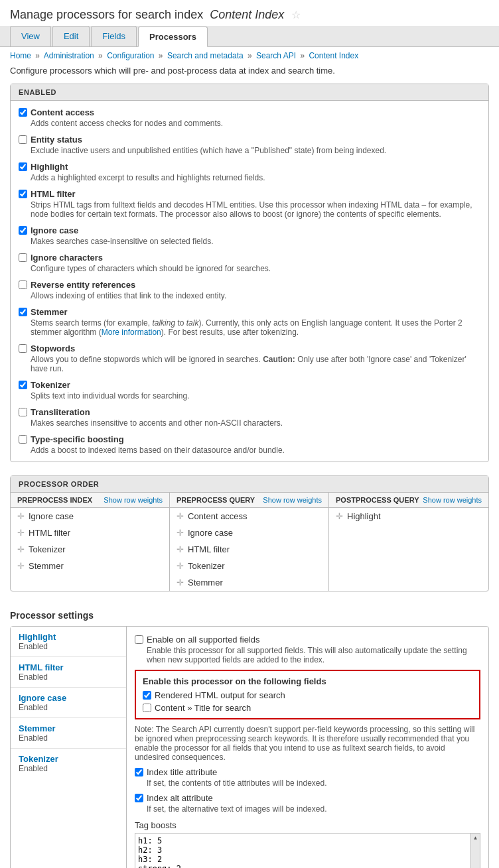 The width and height of the screenshot is (499, 868). Describe the element at coordinates (23, 139) in the screenshot. I see `processor-entity-status-checkbox` at that location.